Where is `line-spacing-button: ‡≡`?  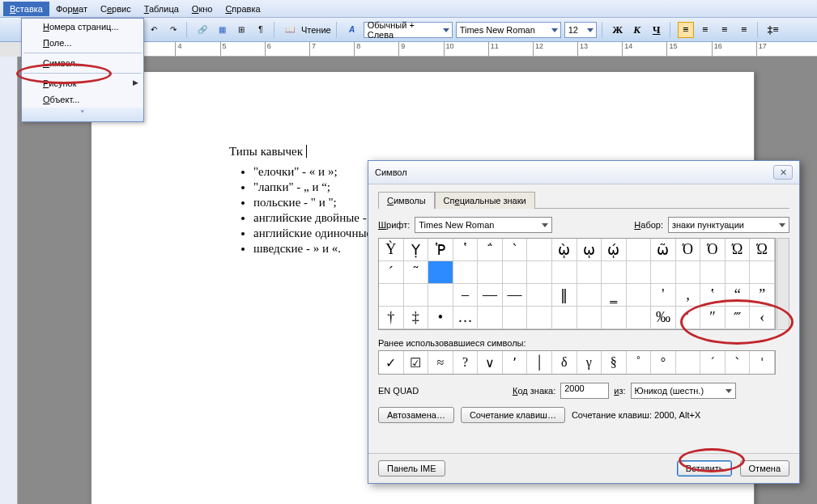 line-spacing-button: ‡≡ is located at coordinates (773, 30).